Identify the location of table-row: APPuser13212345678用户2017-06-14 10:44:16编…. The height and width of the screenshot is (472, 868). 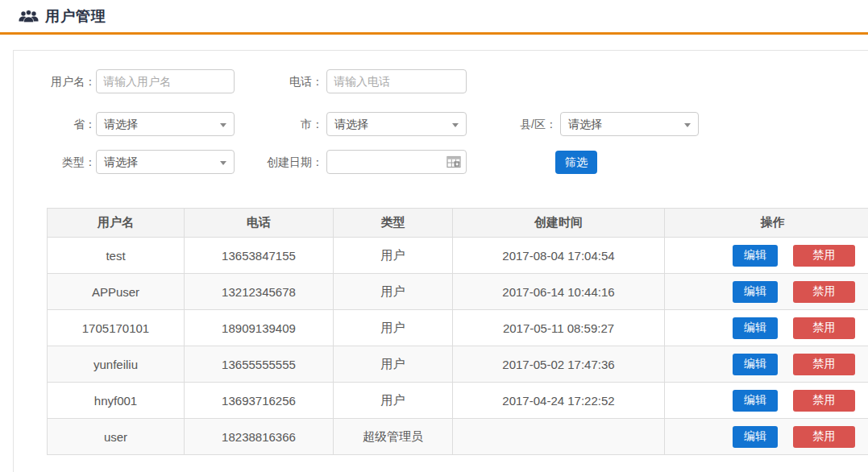
(458, 292).